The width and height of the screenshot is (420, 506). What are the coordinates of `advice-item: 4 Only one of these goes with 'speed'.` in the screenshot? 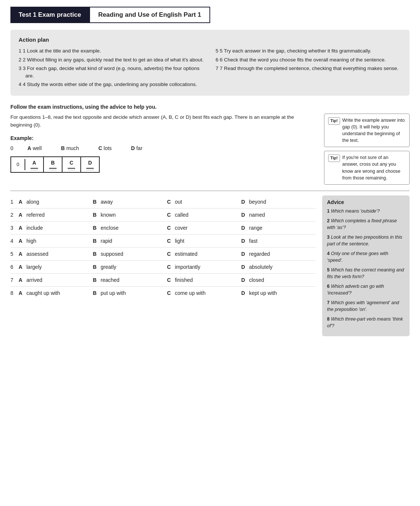 It's located at (366, 257).